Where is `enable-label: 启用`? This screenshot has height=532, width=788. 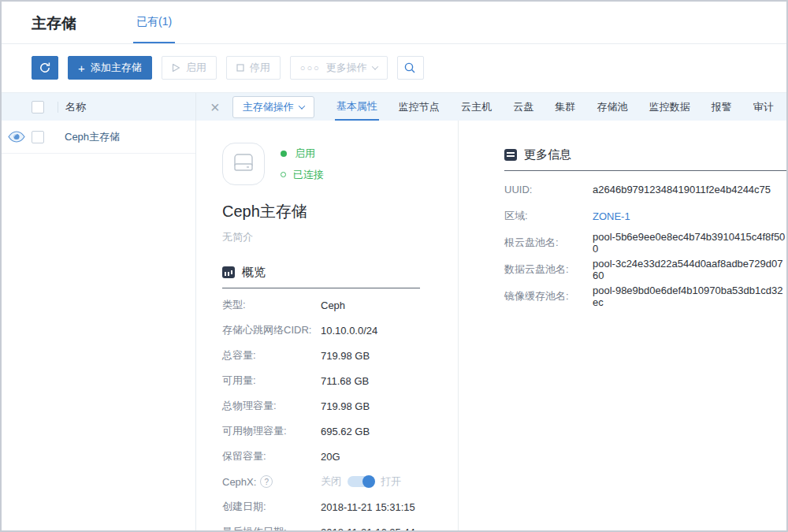
enable-label: 启用 is located at coordinates (196, 68).